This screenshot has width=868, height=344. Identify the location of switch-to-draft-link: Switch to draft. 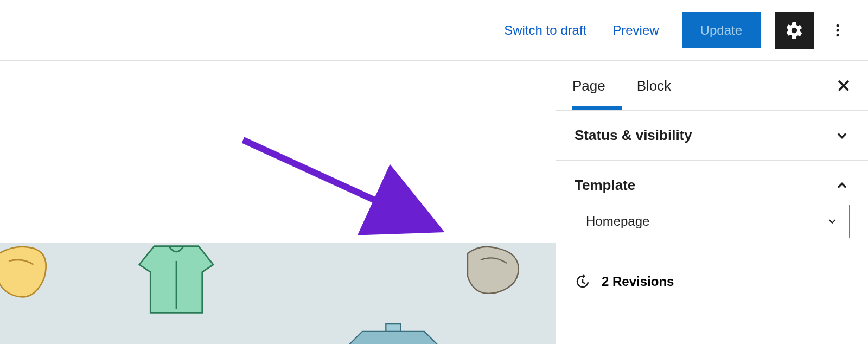
(545, 30).